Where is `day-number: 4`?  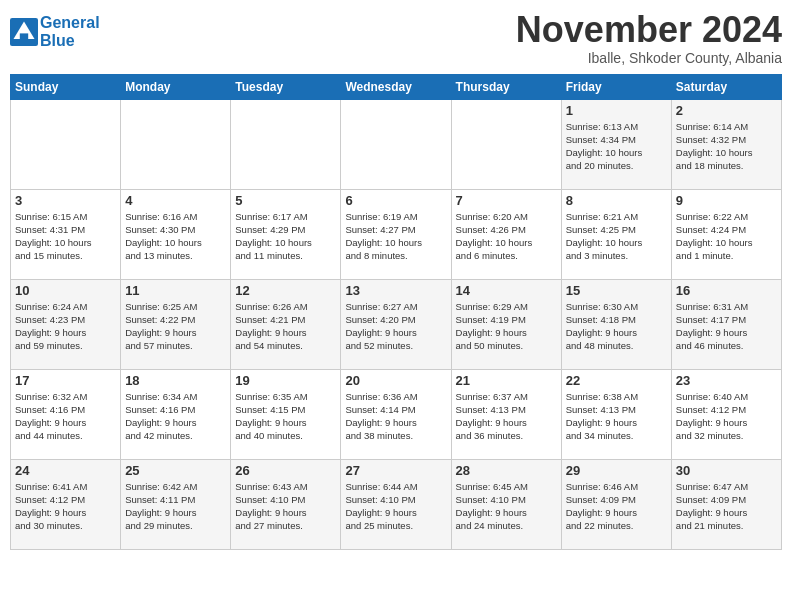 day-number: 4 is located at coordinates (176, 200).